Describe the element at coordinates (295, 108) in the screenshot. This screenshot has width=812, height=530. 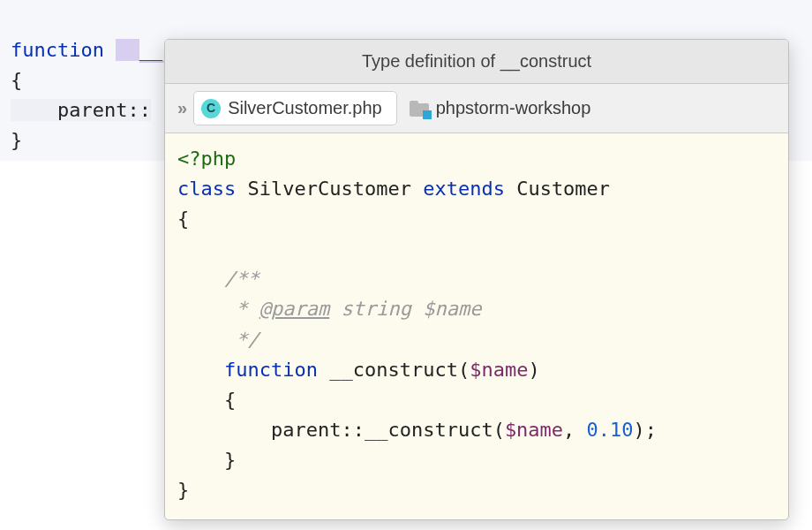
I see `breadcrumb-file: C SilverCustomer.php` at that location.